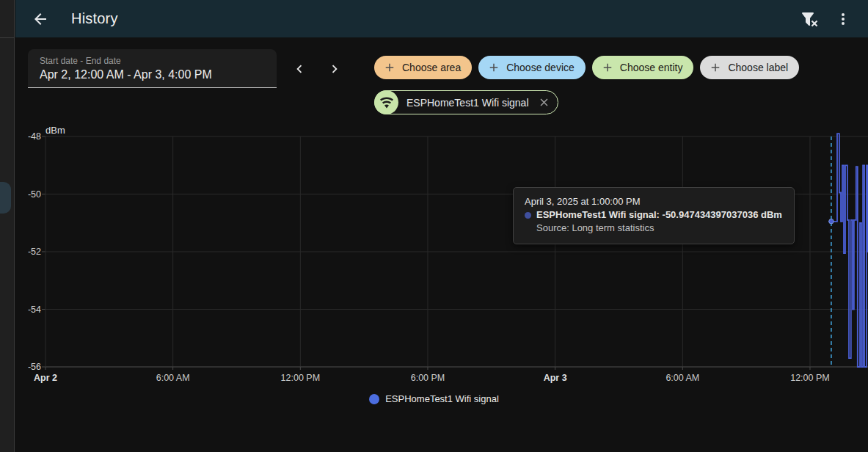 This screenshot has width=868, height=452. What do you see at coordinates (809, 19) in the screenshot?
I see `filter-remove-icon` at bounding box center [809, 19].